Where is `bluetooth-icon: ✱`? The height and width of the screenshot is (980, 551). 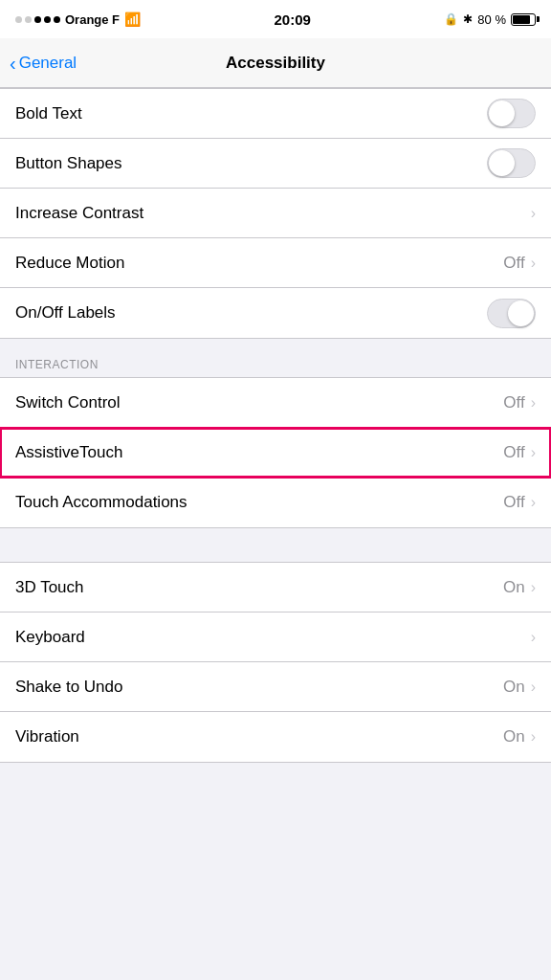
bluetooth-icon: ✱ is located at coordinates (468, 19).